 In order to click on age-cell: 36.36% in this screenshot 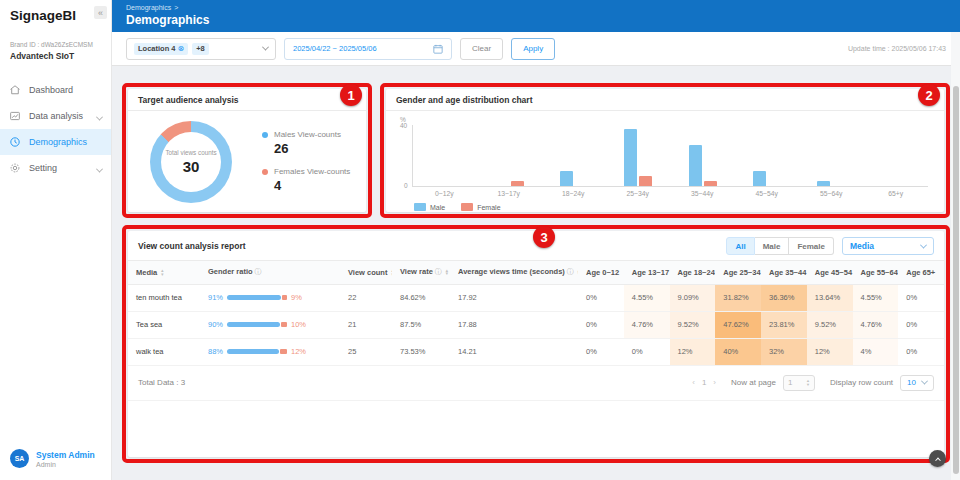, I will do `click(784, 298)`.